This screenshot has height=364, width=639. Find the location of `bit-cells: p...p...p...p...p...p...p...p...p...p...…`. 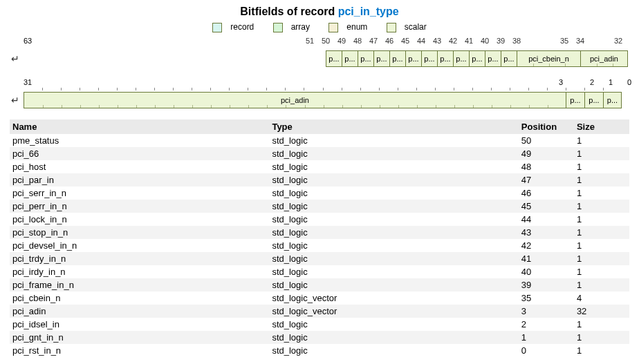

bit-cells: p...p...p...p...p...p...p...p...p...p...… is located at coordinates (477, 59).